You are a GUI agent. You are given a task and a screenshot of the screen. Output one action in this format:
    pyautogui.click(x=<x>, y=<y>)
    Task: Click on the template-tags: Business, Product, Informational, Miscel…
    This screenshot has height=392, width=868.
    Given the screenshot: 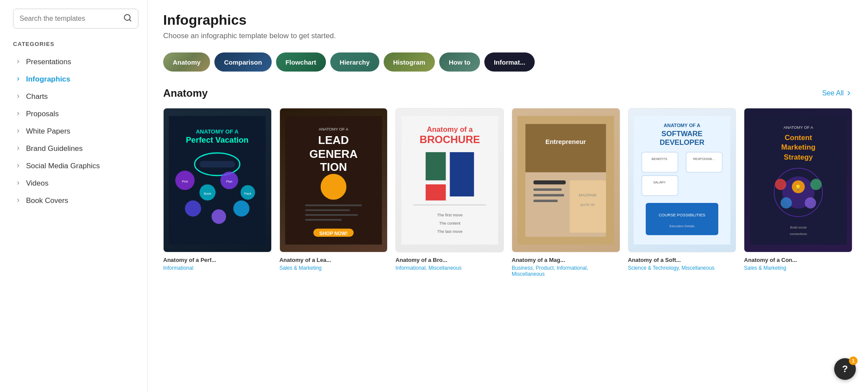 What is the action you would take?
    pyautogui.click(x=566, y=271)
    